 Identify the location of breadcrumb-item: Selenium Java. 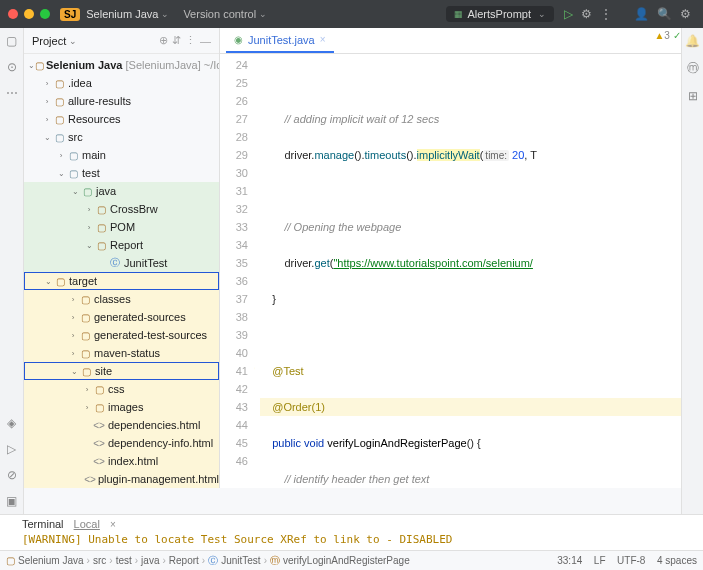
(51, 560).